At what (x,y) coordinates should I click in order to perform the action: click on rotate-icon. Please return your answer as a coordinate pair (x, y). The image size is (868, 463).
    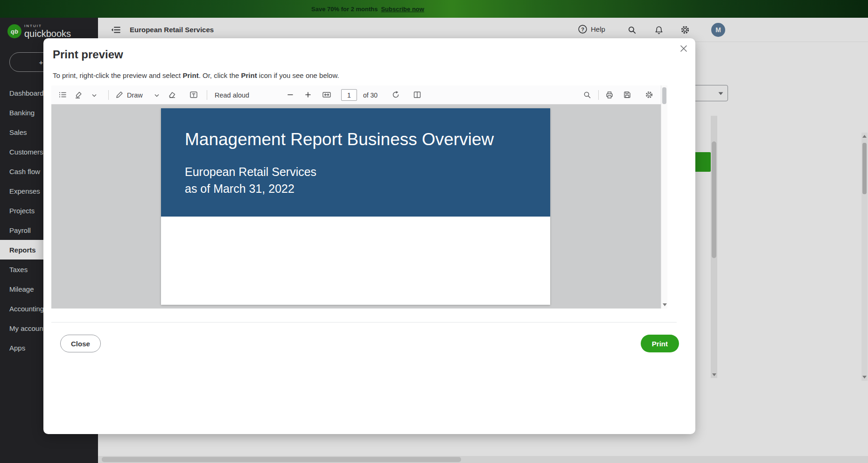
    Looking at the image, I should click on (396, 95).